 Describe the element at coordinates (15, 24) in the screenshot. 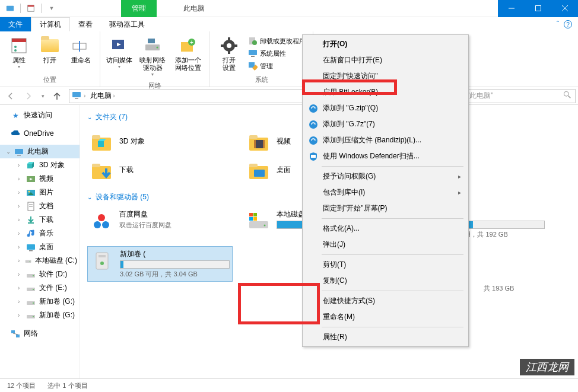

I see `tab-file: 文件` at that location.